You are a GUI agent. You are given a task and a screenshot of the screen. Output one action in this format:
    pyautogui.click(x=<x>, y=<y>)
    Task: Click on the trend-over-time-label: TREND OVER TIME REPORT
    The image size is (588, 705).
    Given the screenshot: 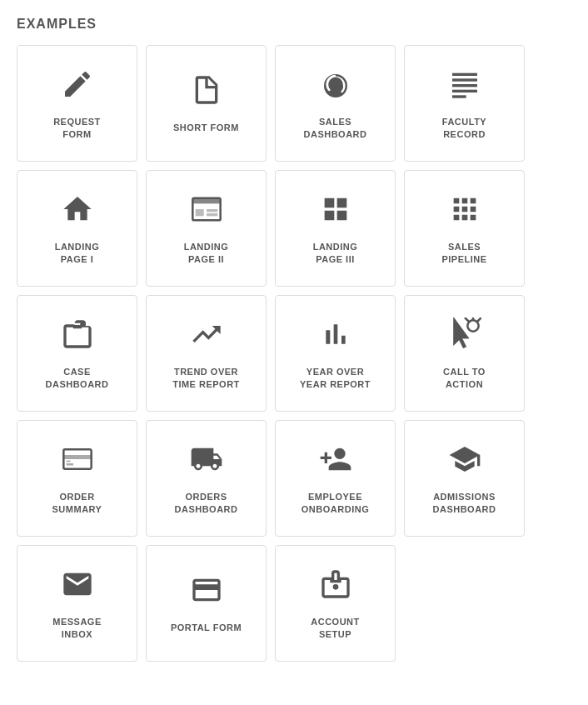 What is the action you would take?
    pyautogui.click(x=207, y=378)
    